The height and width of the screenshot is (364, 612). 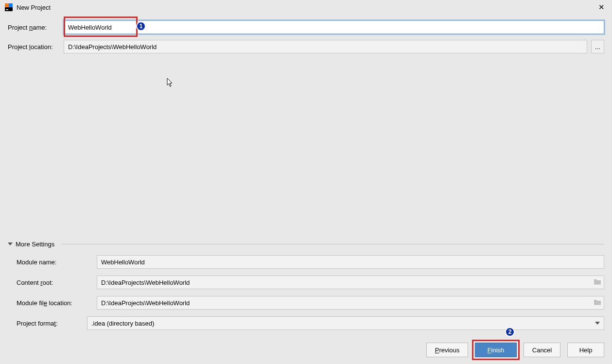 What do you see at coordinates (35, 244) in the screenshot?
I see `more-settings-label: More Settings` at bounding box center [35, 244].